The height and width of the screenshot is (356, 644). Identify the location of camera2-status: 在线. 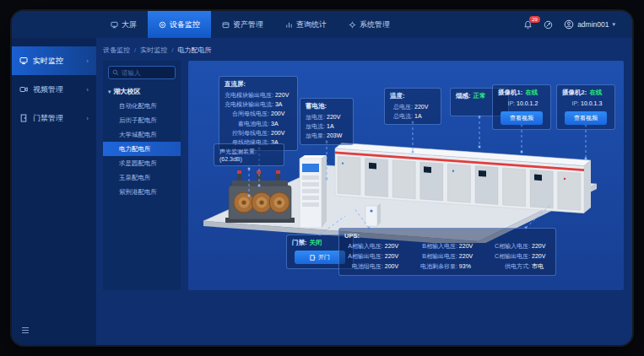
(596, 93).